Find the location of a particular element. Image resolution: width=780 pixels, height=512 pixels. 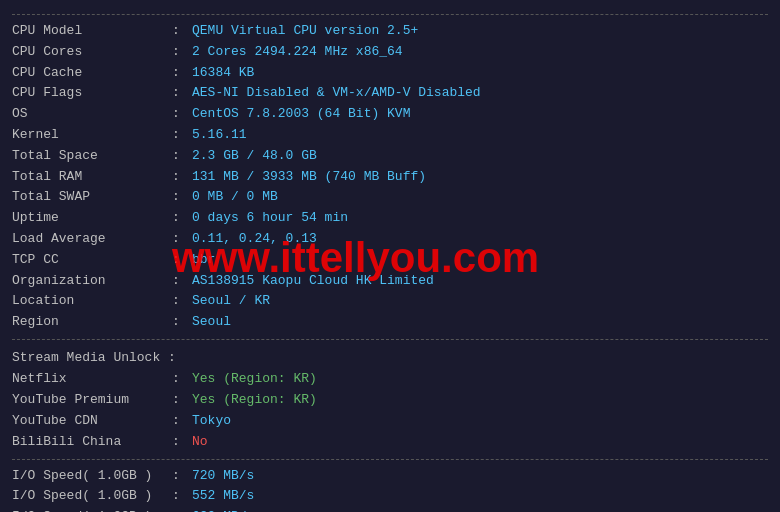

total-swap-value: 0 MB / 0 MB is located at coordinates (480, 198).